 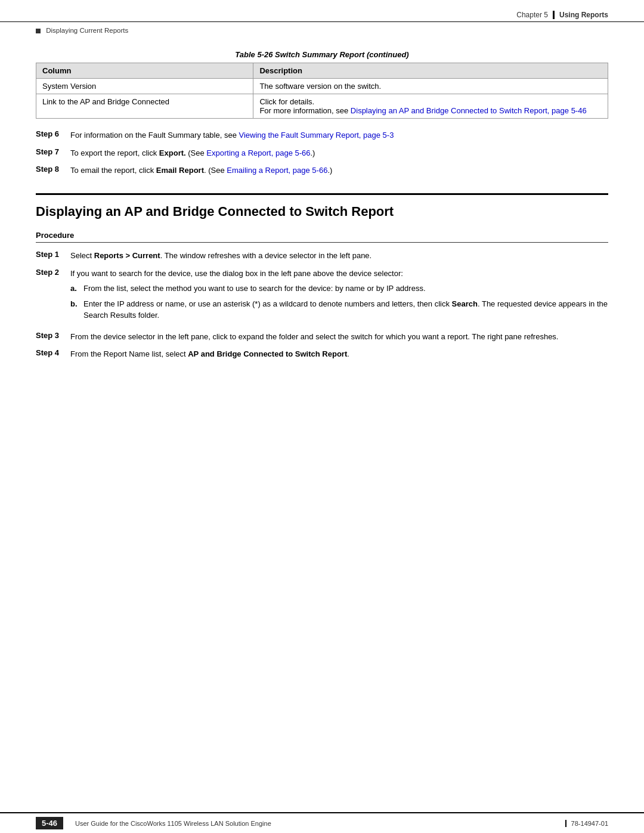 What do you see at coordinates (431, 106) in the screenshot?
I see `table-cell-desc-2: Click for details. For more information,…` at bounding box center [431, 106].